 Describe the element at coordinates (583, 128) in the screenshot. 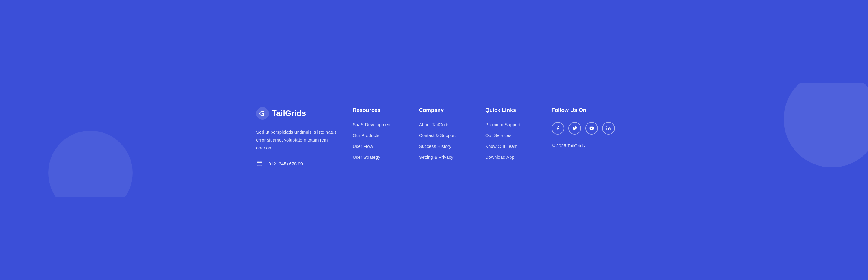

I see `social-icons-group` at that location.